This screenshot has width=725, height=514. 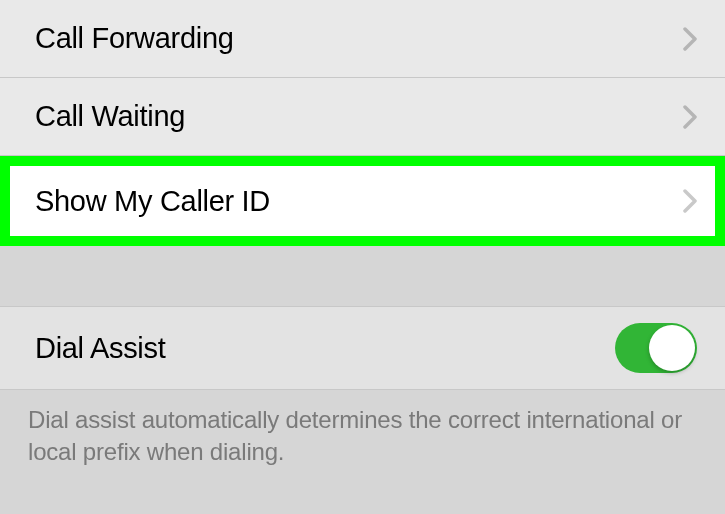 I want to click on show-my-caller-id-label: Show My Caller ID, so click(x=152, y=202).